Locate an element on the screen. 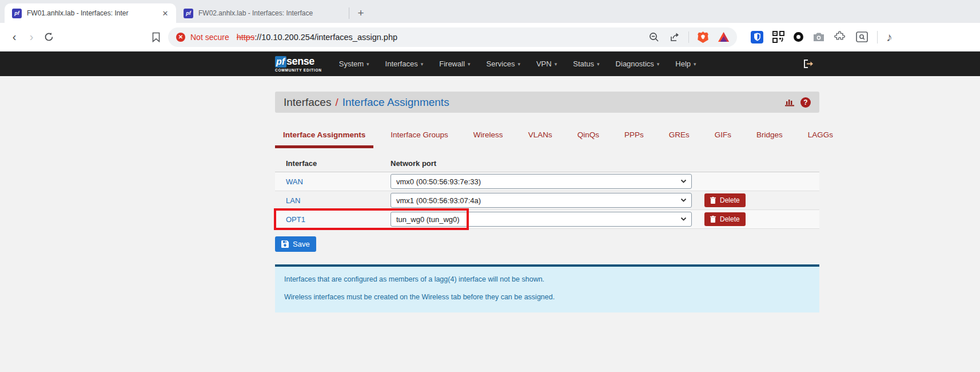 This screenshot has width=980, height=372. browser-toolbar: ‹ › ✕ Not secure https://10.10.200.254/i… is located at coordinates (490, 37).